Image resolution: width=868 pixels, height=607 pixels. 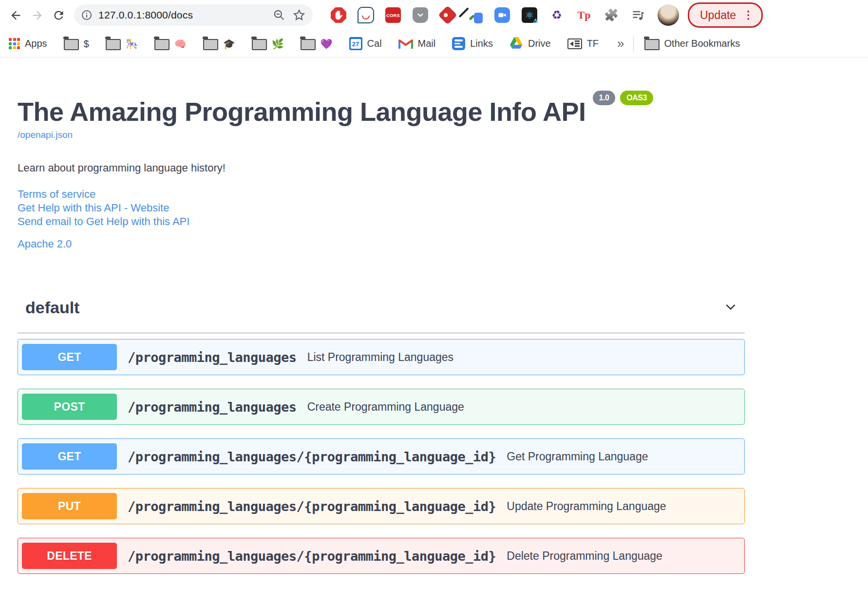 What do you see at coordinates (69, 506) in the screenshot?
I see `method-badge: PUT` at bounding box center [69, 506].